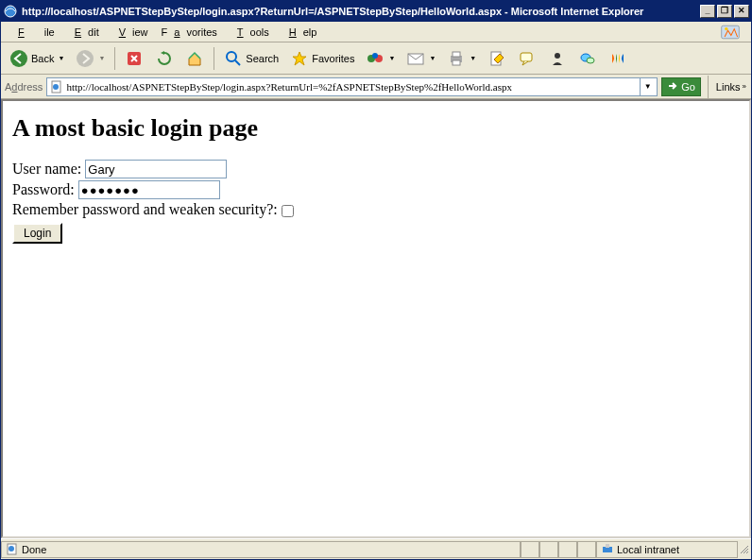 This screenshot has height=560, width=752. Describe the element at coordinates (47, 168) in the screenshot. I see `username-label: User name:` at that location.